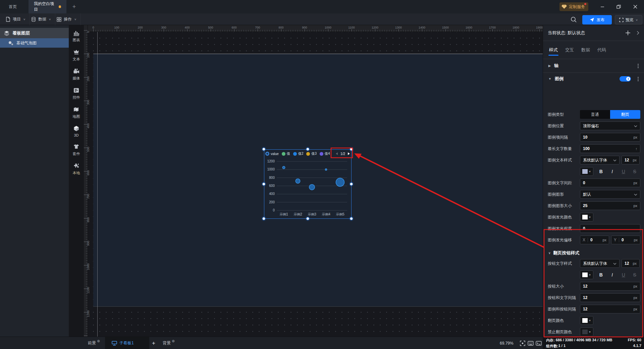 The width and height of the screenshot is (644, 349). I want to click on svg-text: 800, so click(272, 178).